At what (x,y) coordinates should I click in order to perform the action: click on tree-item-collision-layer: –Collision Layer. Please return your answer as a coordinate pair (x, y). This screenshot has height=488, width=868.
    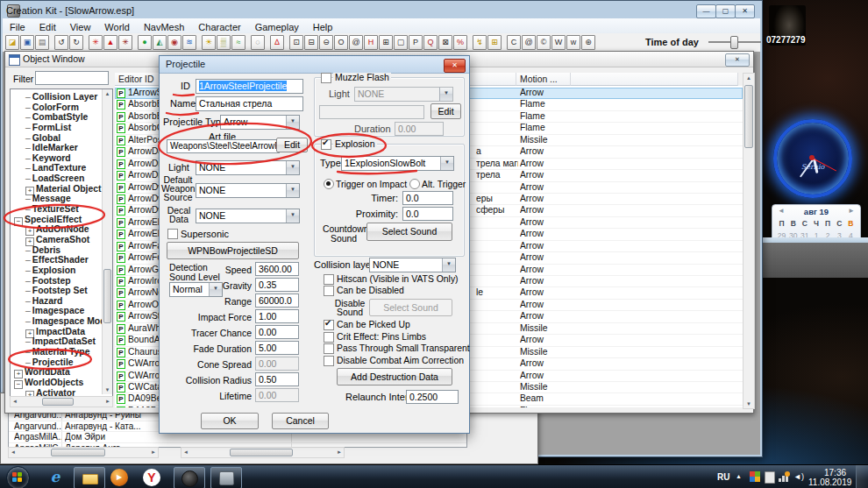
    Looking at the image, I should click on (57, 97).